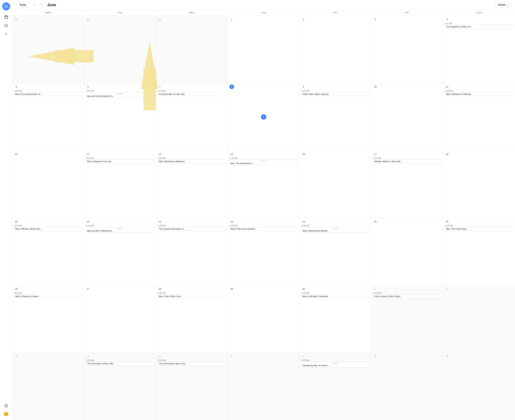 This screenshot has height=420, width=515. Describe the element at coordinates (242, 163) in the screenshot. I see `event-title: Max: The Adventures o...` at that location.